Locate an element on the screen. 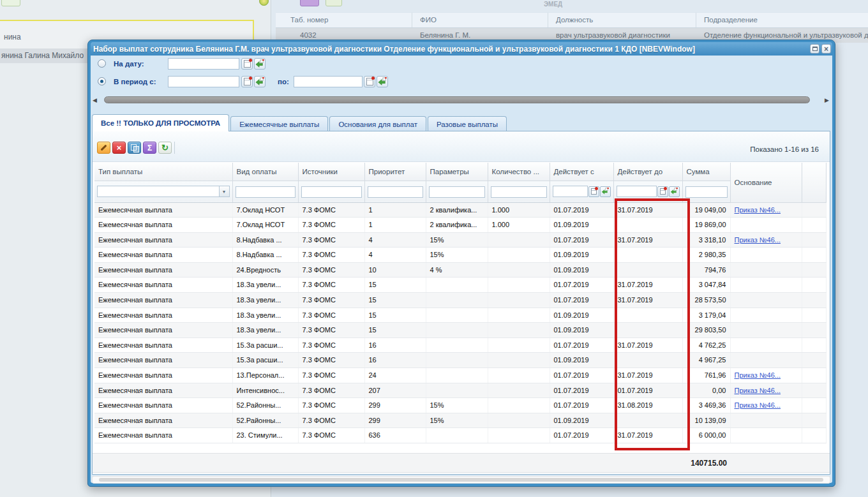 This screenshot has width=868, height=497. column-header: Подразделение is located at coordinates (731, 20).